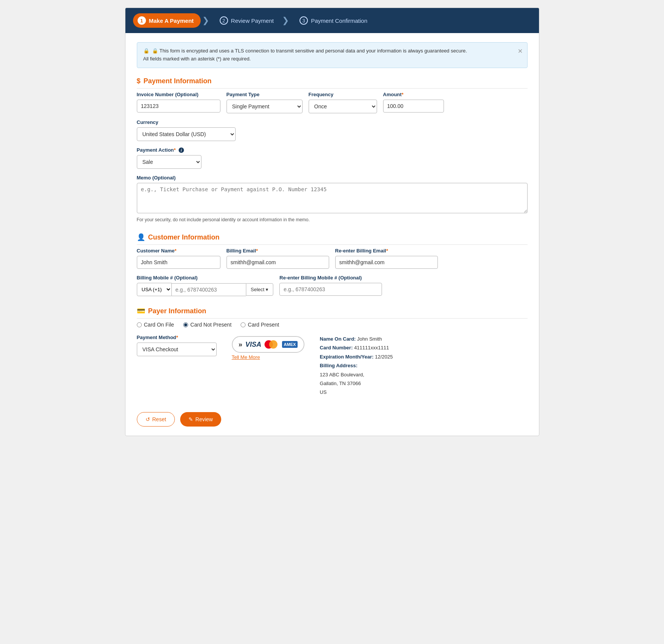  What do you see at coordinates (356, 366) in the screenshot?
I see `billing-address-label-row: Billing Address:` at bounding box center [356, 366].